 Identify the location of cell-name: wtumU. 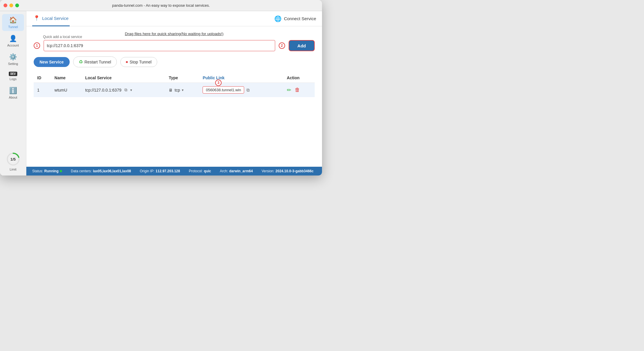
(66, 90).